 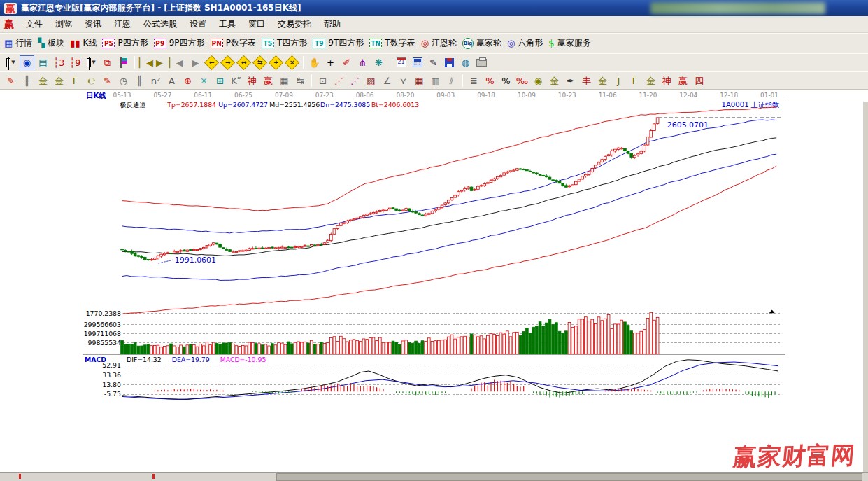 I want to click on draw-ticks2-button: ╫, so click(x=140, y=81).